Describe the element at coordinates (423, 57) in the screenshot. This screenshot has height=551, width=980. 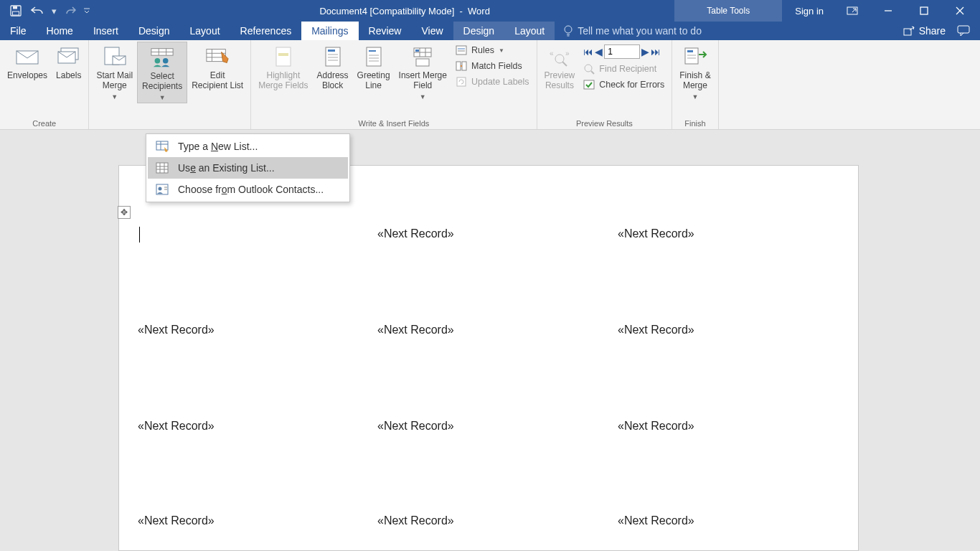
I see `insert-merge-field-icon` at that location.